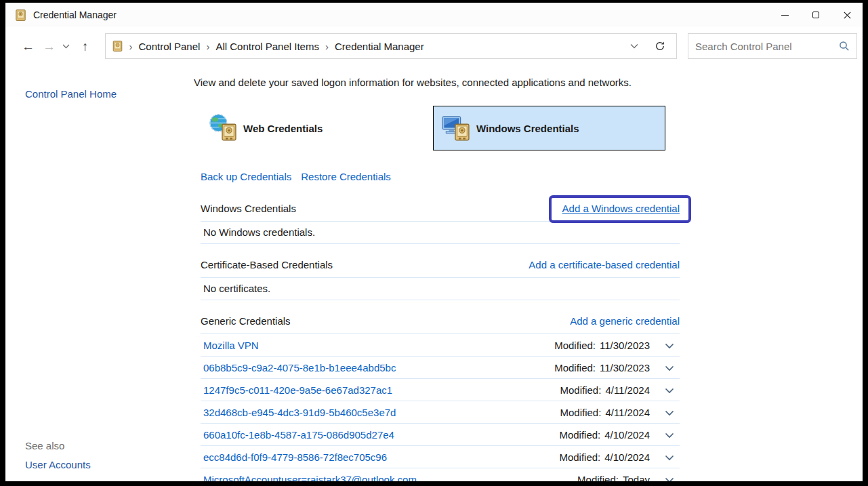 This screenshot has height=486, width=868. What do you see at coordinates (299, 435) in the screenshot?
I see `credential-name-link: 660a10fc-1e8b-4587-a175-086d905d27e4` at bounding box center [299, 435].